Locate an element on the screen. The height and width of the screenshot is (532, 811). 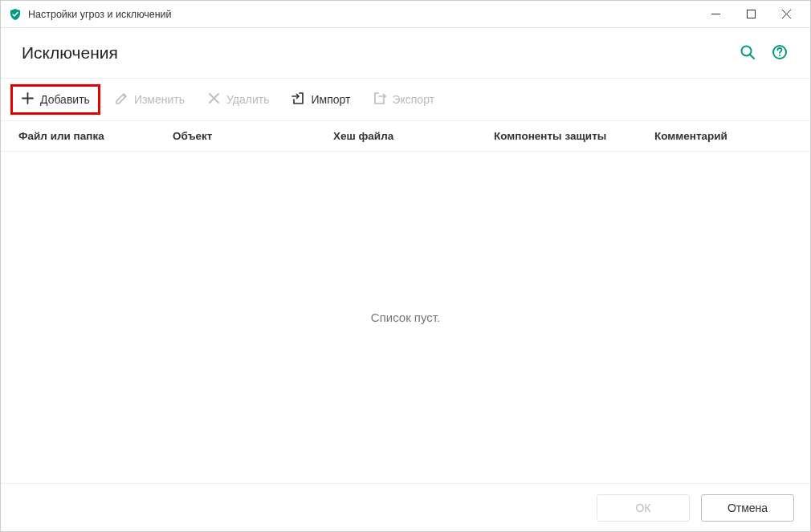
close-button is located at coordinates (786, 14).